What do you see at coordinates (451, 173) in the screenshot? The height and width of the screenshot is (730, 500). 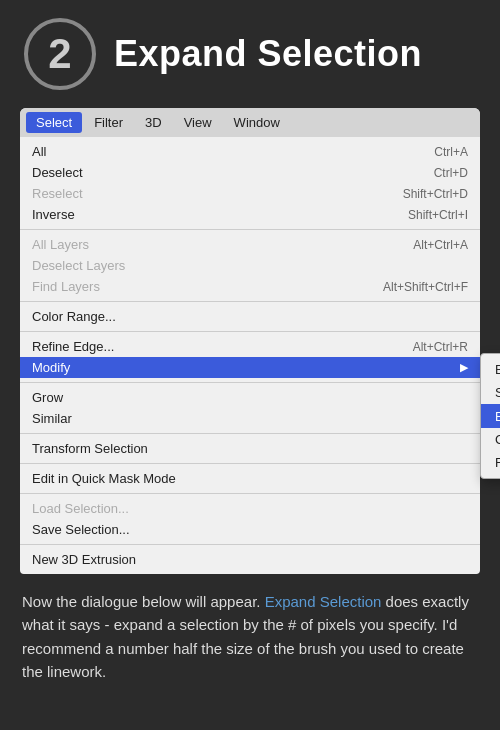 I see `menu-item-deselect-shortcut: Ctrl+D` at bounding box center [451, 173].